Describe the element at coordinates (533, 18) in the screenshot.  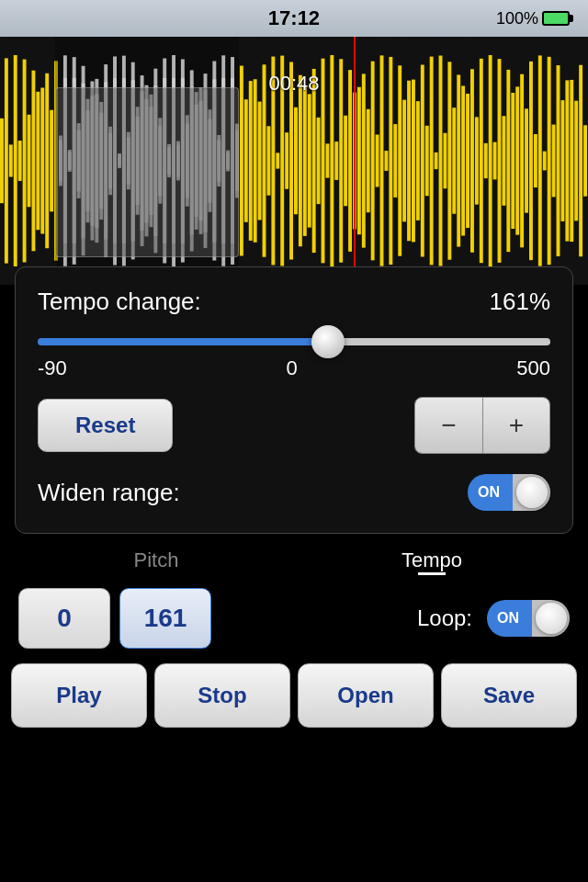
I see `status-battery: 100%` at that location.